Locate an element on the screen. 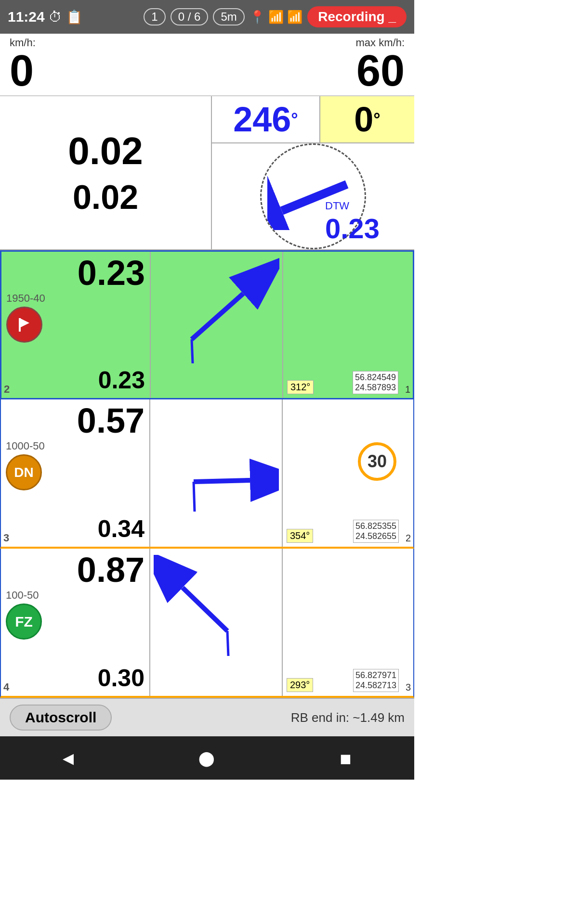 This screenshot has height=924, width=578. wp3-dist-bottom: 0.34 is located at coordinates (75, 529).